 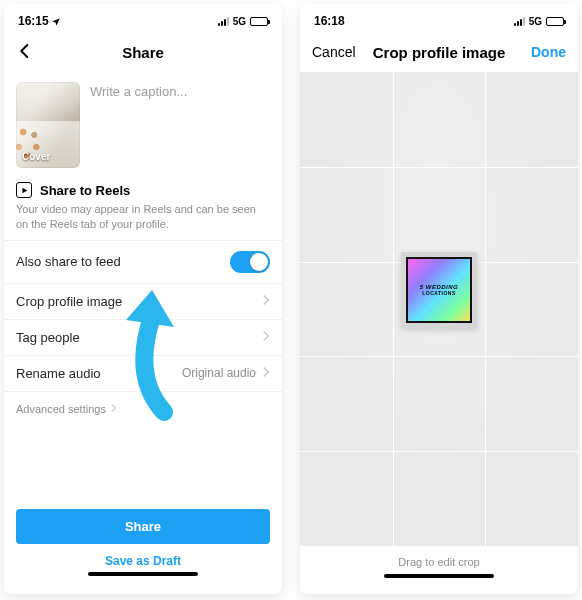 I want to click on cover-thumbnail: Cover, so click(x=48, y=125).